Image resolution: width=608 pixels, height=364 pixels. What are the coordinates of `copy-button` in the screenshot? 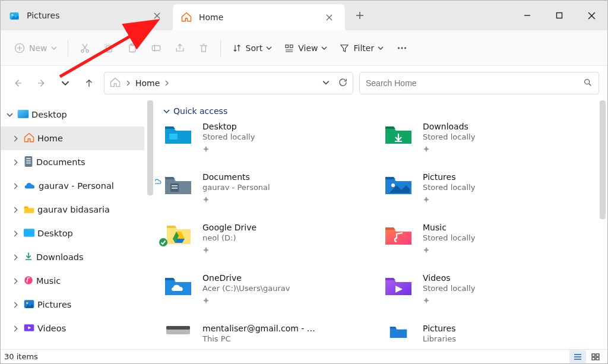 It's located at (109, 48).